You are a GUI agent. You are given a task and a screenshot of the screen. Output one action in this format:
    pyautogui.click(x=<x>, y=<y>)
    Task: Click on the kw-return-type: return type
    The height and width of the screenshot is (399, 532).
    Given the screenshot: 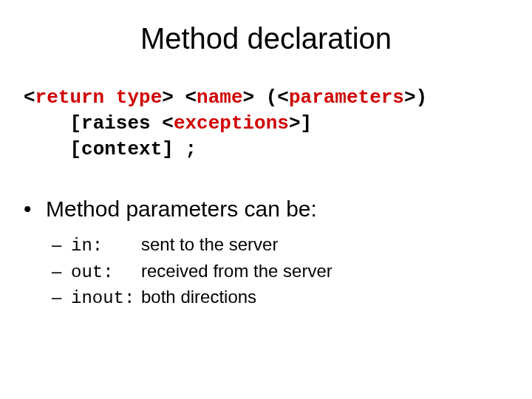 What is the action you would take?
    pyautogui.click(x=99, y=98)
    